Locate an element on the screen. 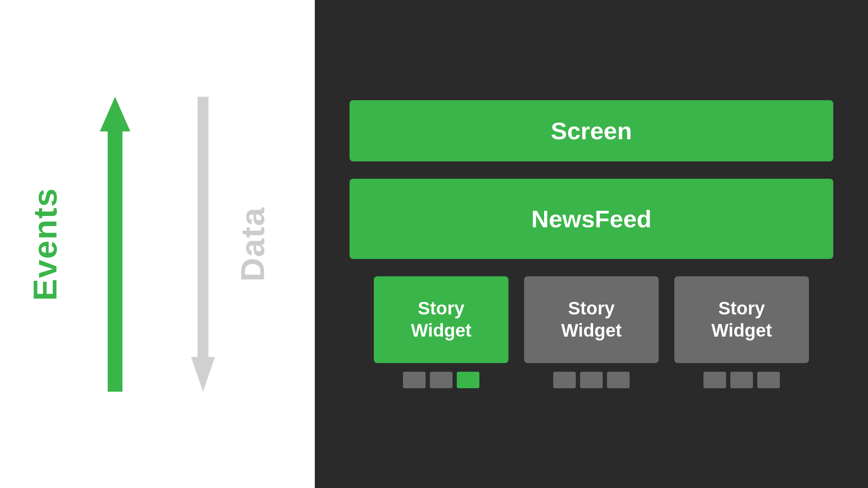 Image resolution: width=868 pixels, height=488 pixels. story-widget-col-3: StoryWidget is located at coordinates (742, 332).